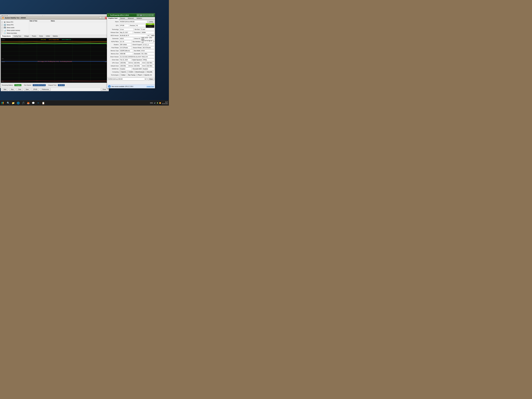 Image resolution: width=532 pixels, height=399 pixels. I want to click on tab-cooling-fans: Cooling Fans, so click(17, 36).